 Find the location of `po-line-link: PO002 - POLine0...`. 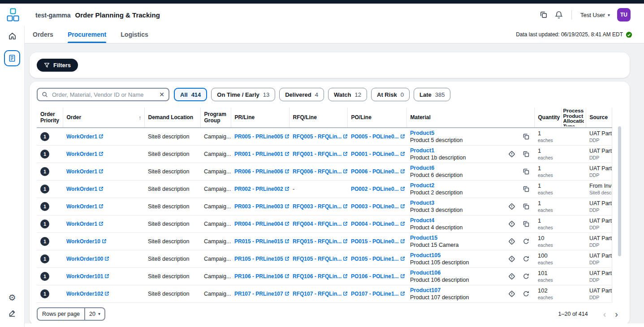

po-line-link: PO002 - POLine0... is located at coordinates (378, 189).